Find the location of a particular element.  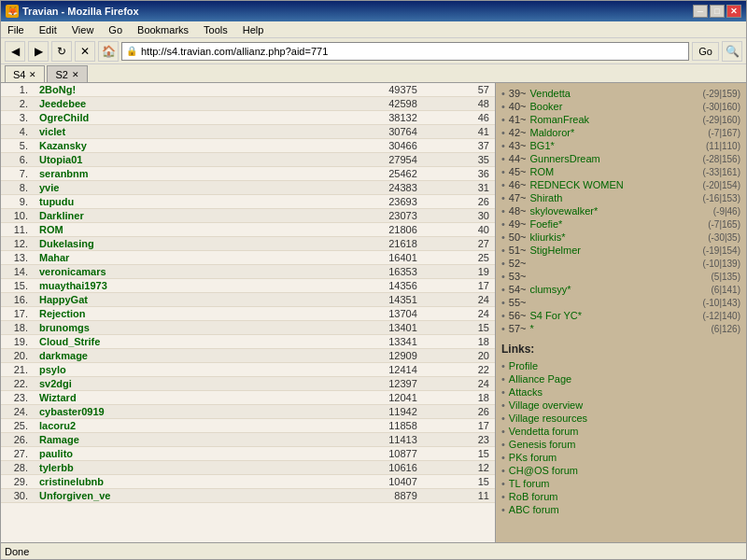

table-row: 17. Rejection 13704 24 is located at coordinates (248, 314).